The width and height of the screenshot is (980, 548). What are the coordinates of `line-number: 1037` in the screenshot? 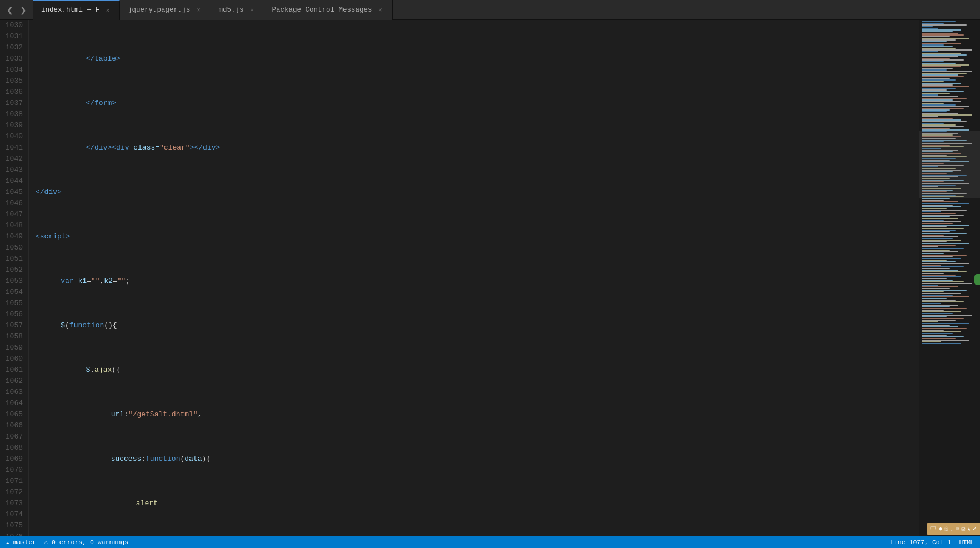 It's located at (13, 103).